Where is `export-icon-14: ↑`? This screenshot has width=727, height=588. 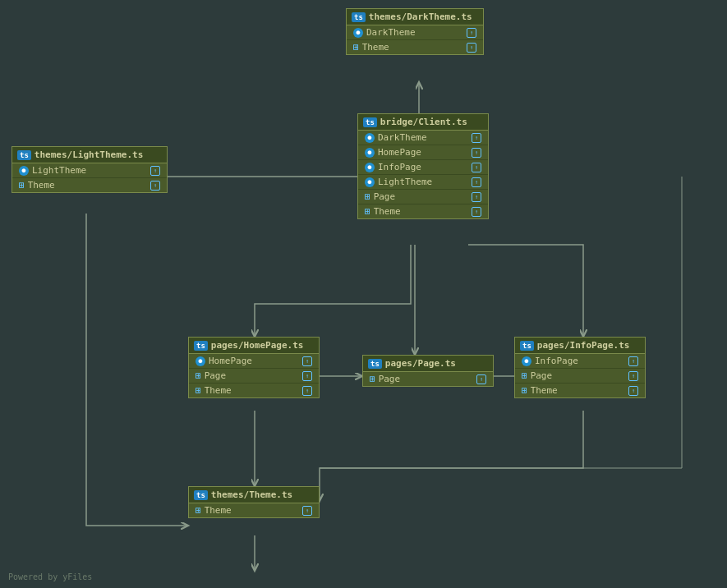 export-icon-14: ↑ is located at coordinates (481, 379).